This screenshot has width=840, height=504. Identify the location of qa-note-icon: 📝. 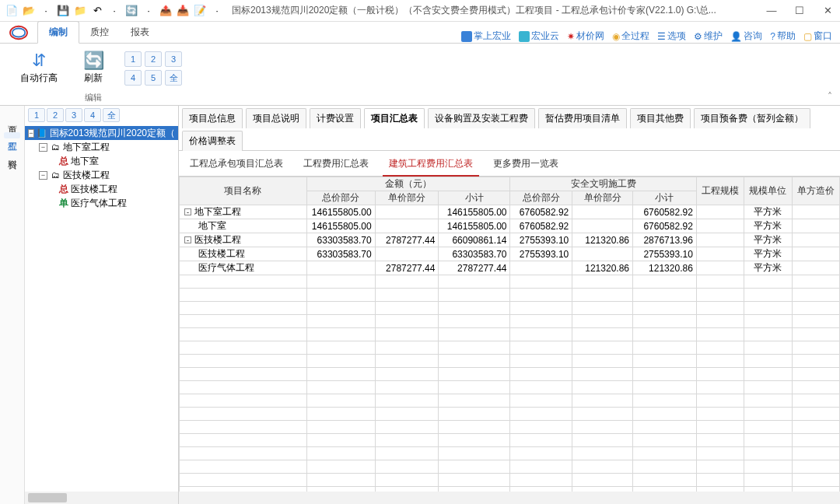
(200, 11).